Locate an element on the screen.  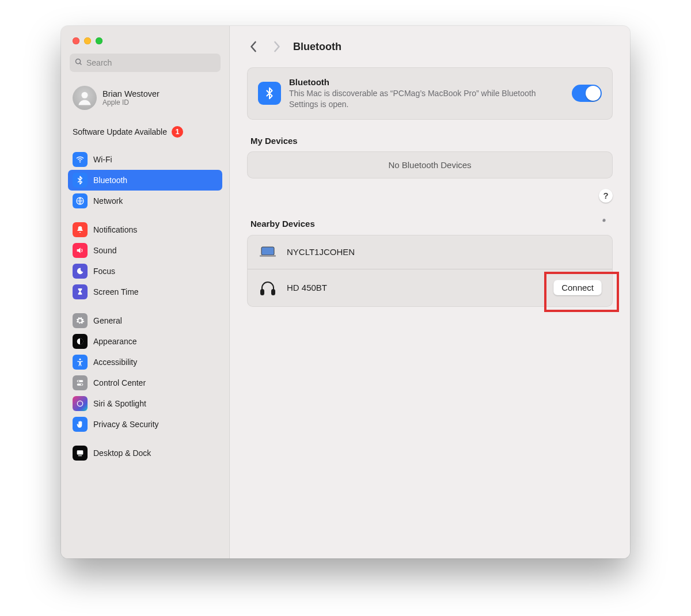
sidebar-item-label: Privacy & Security is located at coordinates (126, 424).